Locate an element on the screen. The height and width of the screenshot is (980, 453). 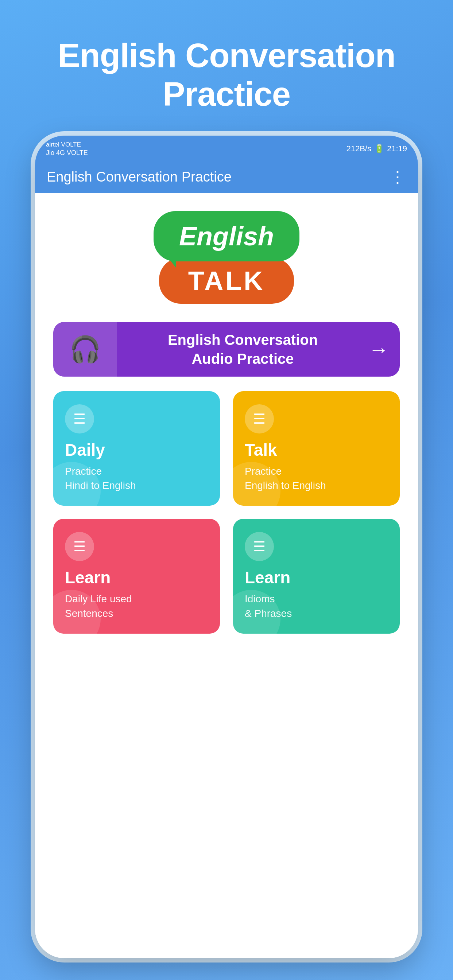
carrier2: Jio 4G VOLTE is located at coordinates (67, 153).